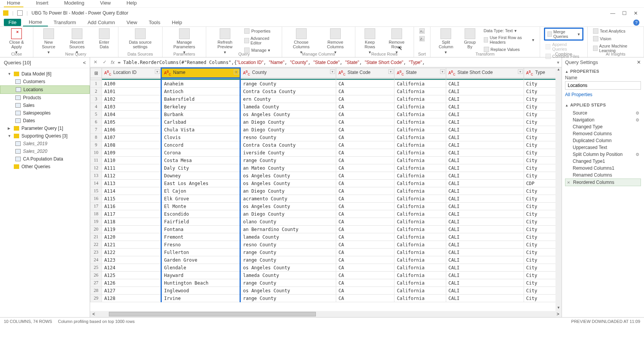 The width and height of the screenshot is (644, 362). I want to click on row-number: 2, so click(96, 92).